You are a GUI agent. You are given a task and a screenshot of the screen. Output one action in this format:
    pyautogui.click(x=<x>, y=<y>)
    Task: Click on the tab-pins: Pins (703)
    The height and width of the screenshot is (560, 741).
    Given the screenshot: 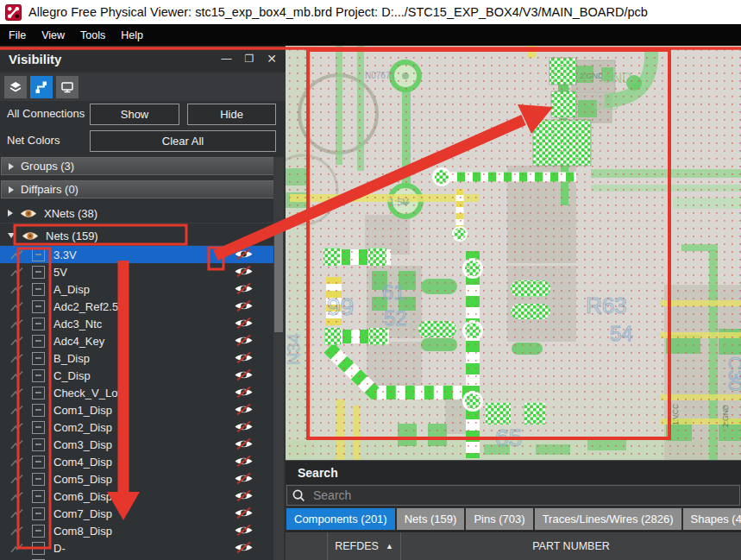 What is the action you would take?
    pyautogui.click(x=499, y=519)
    